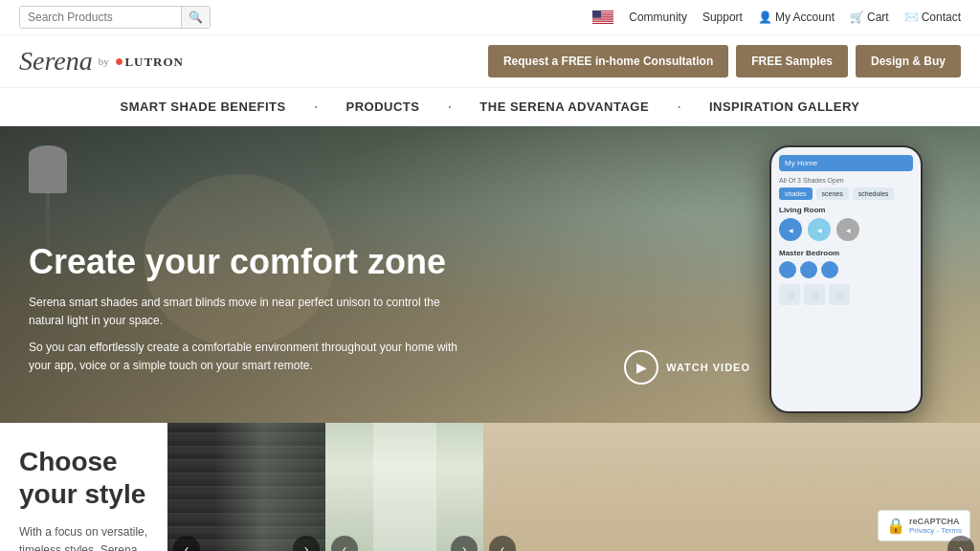  Describe the element at coordinates (936, 521) in the screenshot. I see `recaptcha-label: reCAPTCHA` at that location.